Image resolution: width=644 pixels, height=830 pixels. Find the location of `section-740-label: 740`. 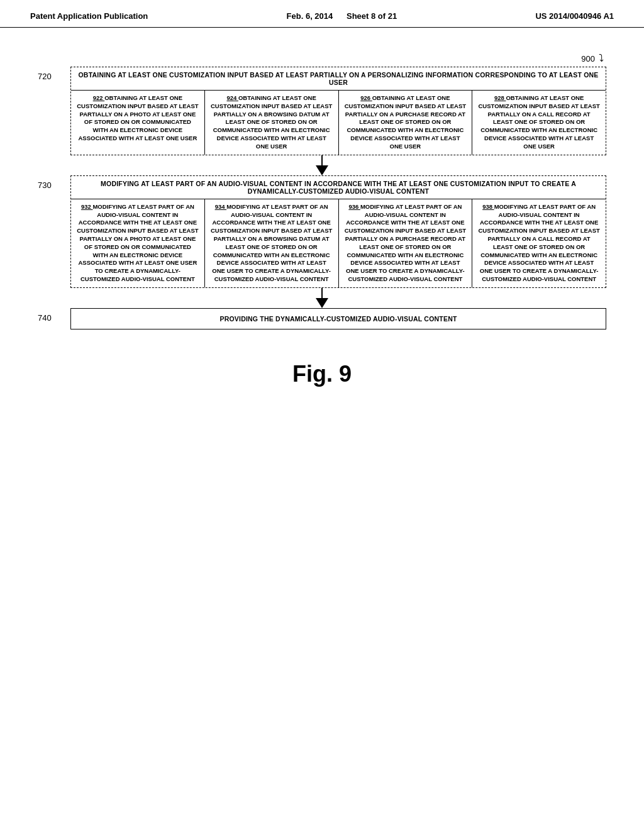

section-740-label: 740 is located at coordinates (54, 316).